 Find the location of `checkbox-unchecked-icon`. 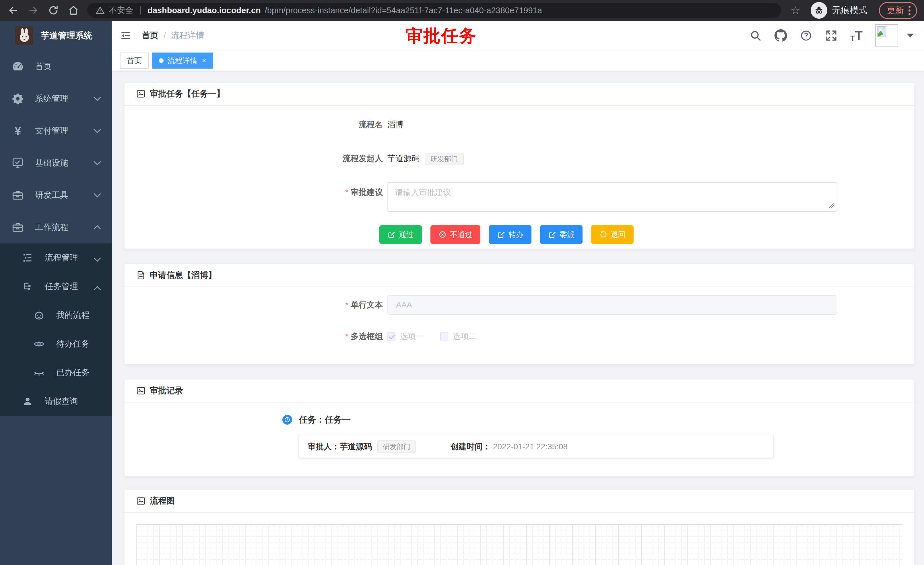

checkbox-unchecked-icon is located at coordinates (444, 337).